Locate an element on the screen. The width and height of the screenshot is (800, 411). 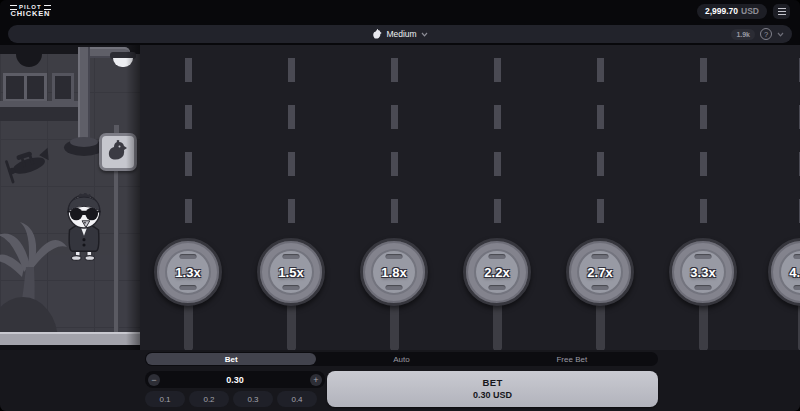
tab-bet: Bet is located at coordinates (231, 359).